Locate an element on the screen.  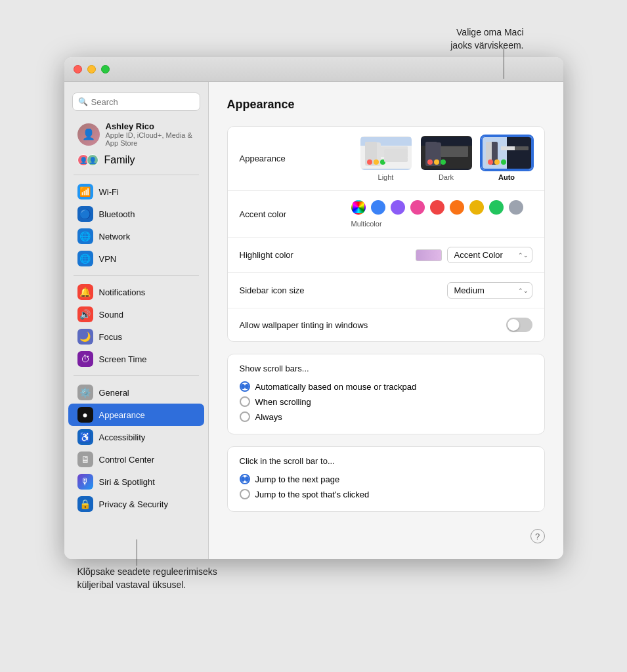
accent-orange-dot is located at coordinates (457, 207).